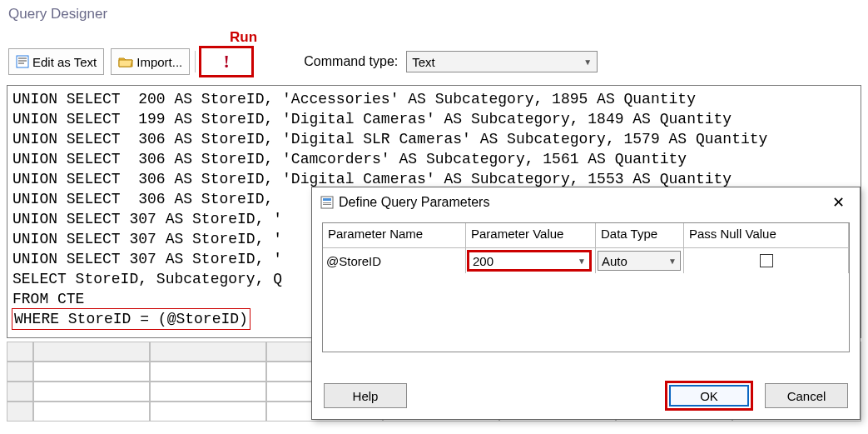 The image size is (868, 434). What do you see at coordinates (57, 62) in the screenshot?
I see `edit-as-text-button: Edit as Text` at bounding box center [57, 62].